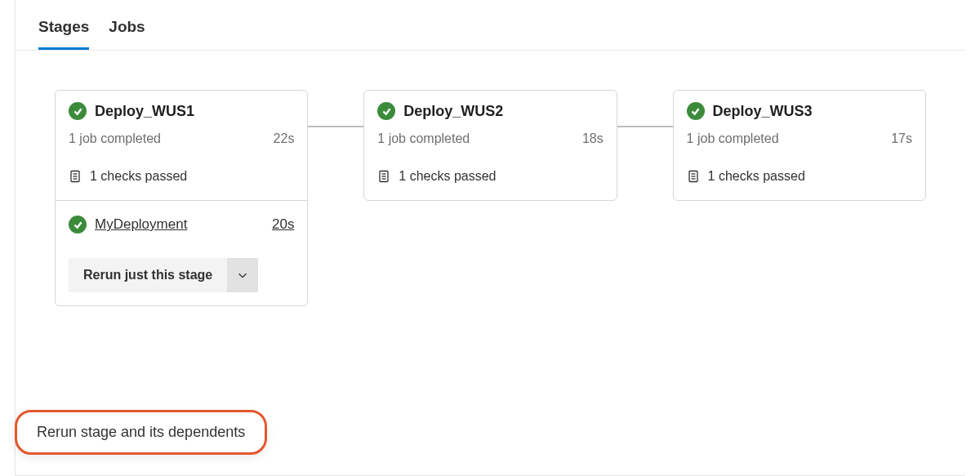 The height and width of the screenshot is (476, 980). What do you see at coordinates (145, 111) in the screenshot?
I see `stage-title: Deploy_WUS1` at bounding box center [145, 111].